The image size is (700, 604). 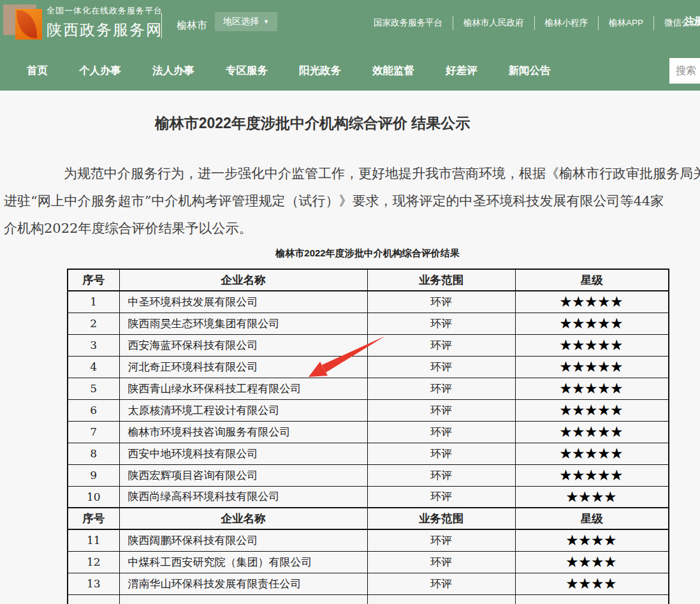 What do you see at coordinates (368, 302) in the screenshot?
I see `table-row: 1中圣环境科技发展有限公司环评★★★★★` at bounding box center [368, 302].